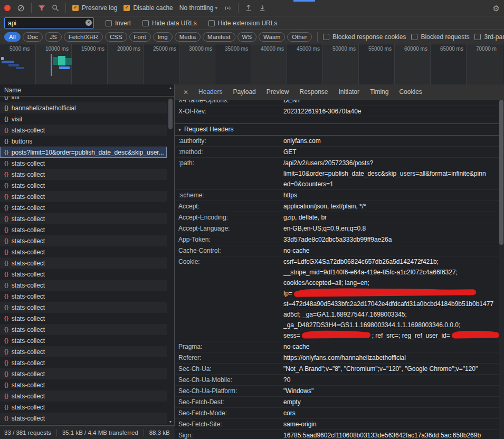 The width and height of the screenshot is (504, 439). What do you see at coordinates (243, 23) in the screenshot?
I see `hide-extension-urls-checkbox: Hide extension URLs` at bounding box center [243, 23].